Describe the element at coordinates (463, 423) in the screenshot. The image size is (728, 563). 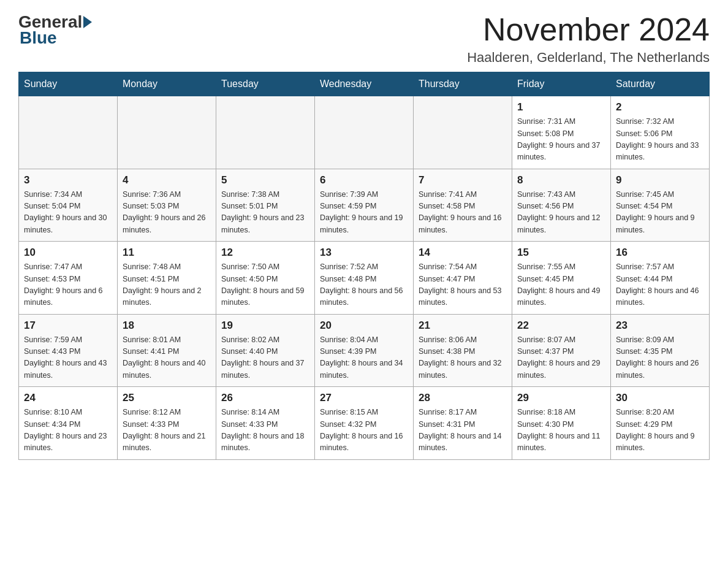
I see `calendar-day-cell: 28Sunrise: 8:17 AMSunset: 4:31 PMDayligh…` at that location.